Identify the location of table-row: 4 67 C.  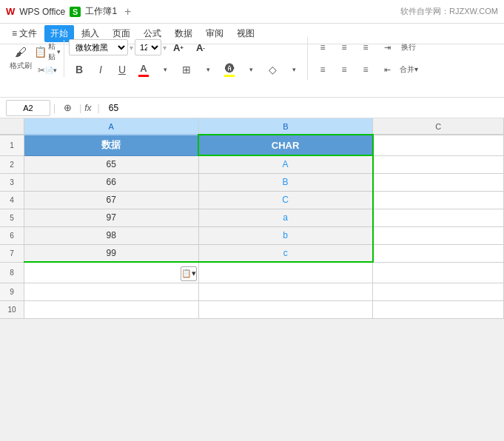
(252, 200).